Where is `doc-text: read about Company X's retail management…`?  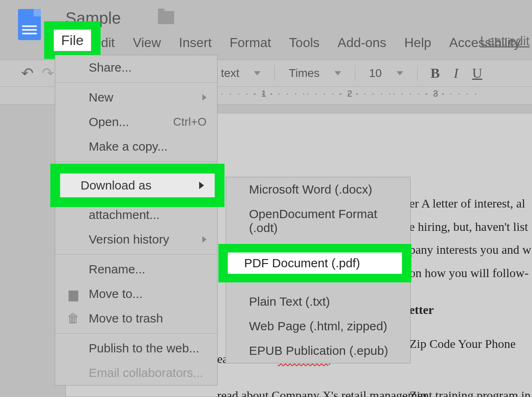
doc-text: read about Company X's retail management… is located at coordinates (375, 392).